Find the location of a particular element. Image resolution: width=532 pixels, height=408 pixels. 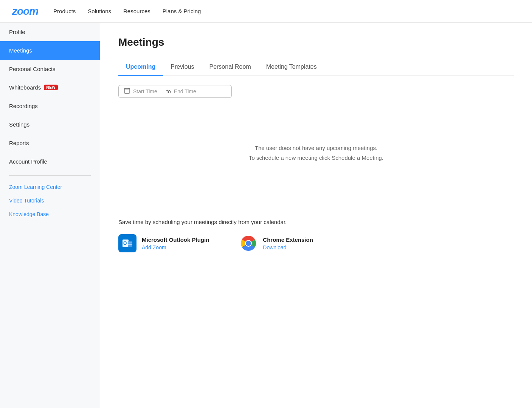

outlook-plugin-name: Microsoft Outlook Plugin is located at coordinates (175, 240).